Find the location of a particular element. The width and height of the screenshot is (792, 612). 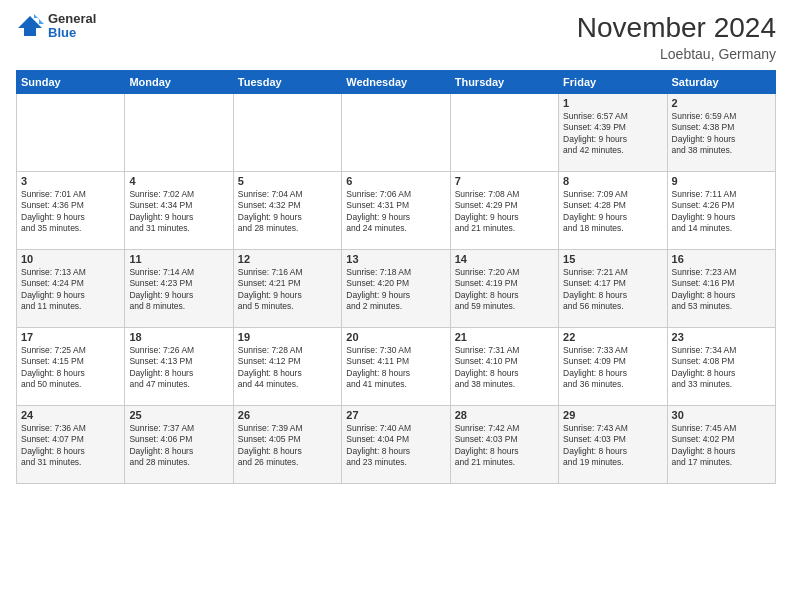

table-row: 29Sunrise: 7:43 AMSunset: 4:03 PMDayligh… is located at coordinates (613, 445).